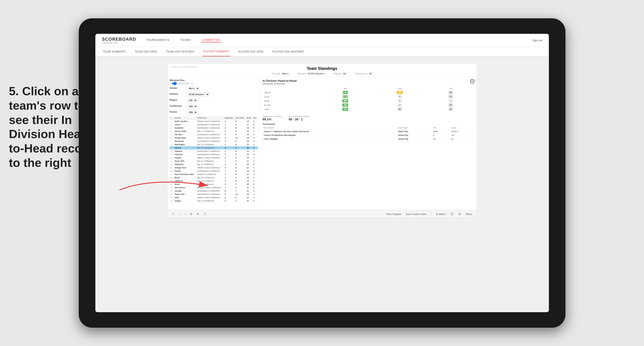 The width and height of the screenshot is (644, 346). What do you see at coordinates (450, 97) in the screenshot?
I see `h2h-tie-1125: 0` at bounding box center [450, 97].